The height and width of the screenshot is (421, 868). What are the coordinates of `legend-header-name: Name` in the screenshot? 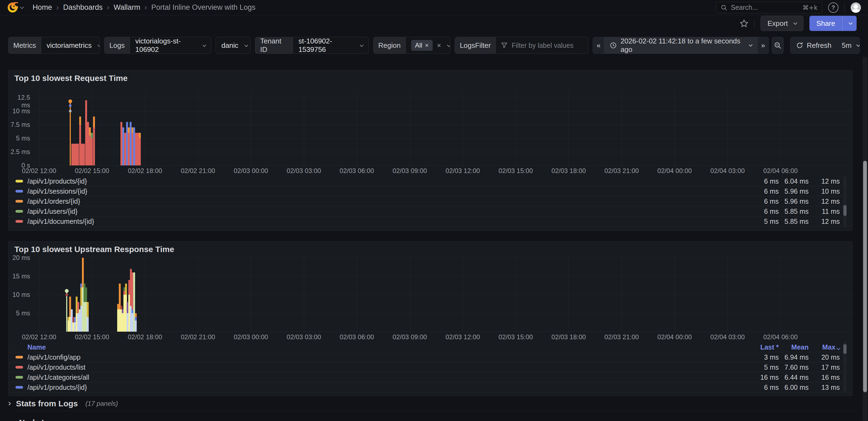 It's located at (36, 347).